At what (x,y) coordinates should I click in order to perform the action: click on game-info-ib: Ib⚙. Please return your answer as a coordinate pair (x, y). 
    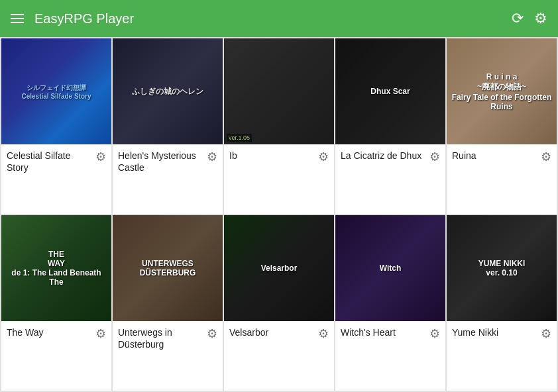
    Looking at the image, I should click on (279, 179).